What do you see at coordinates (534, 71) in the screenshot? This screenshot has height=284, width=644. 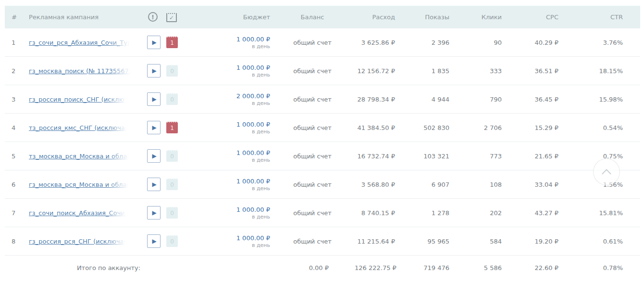 I see `cpc-value: 36.51 ₽` at bounding box center [534, 71].